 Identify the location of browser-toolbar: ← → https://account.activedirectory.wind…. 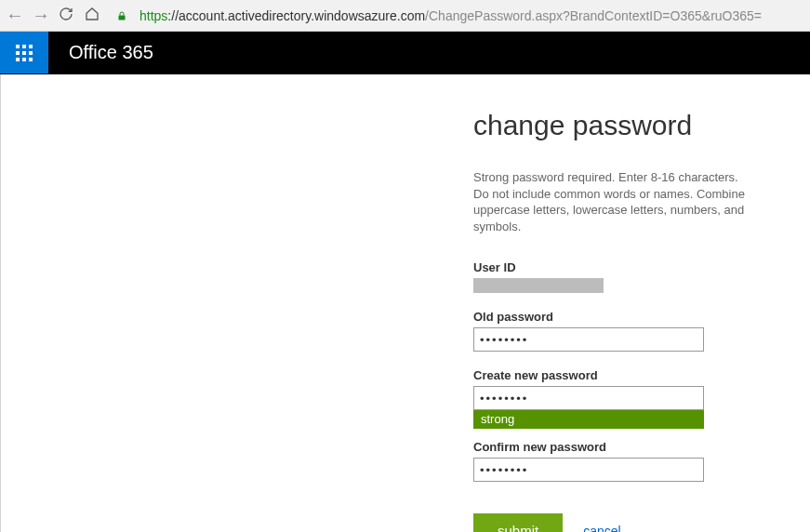
(405, 16).